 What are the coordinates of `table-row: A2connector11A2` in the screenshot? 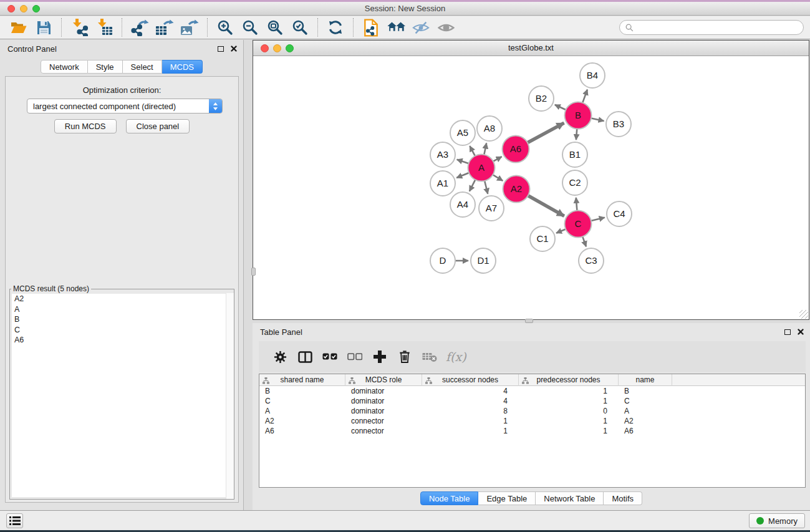 It's located at (533, 421).